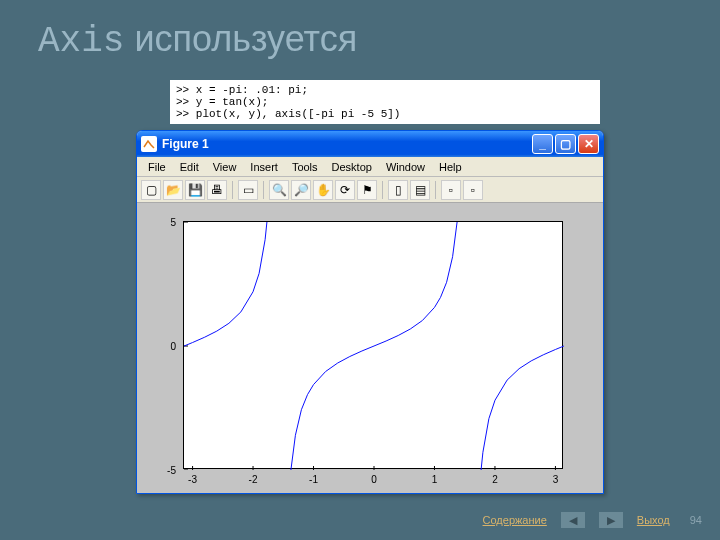 The height and width of the screenshot is (540, 720). I want to click on menubar: File Edit View Insert Tools Desktop Wind…, so click(370, 167).